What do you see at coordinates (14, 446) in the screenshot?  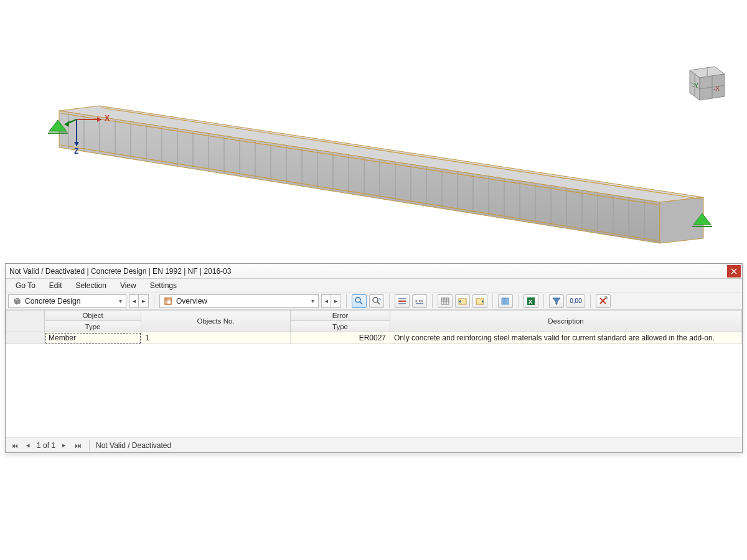 I see `first-page-button: ⏮` at bounding box center [14, 446].